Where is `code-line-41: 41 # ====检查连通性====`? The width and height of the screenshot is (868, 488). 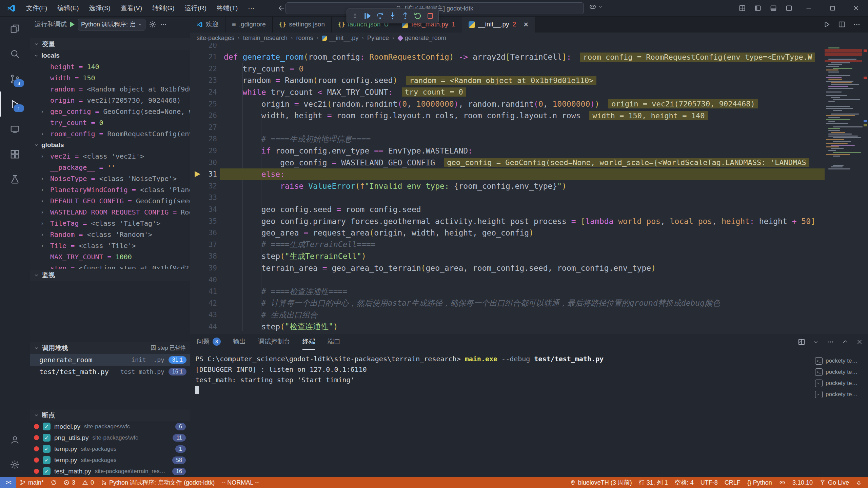 code-line-41: 41 # ====检查连通性==== is located at coordinates (507, 291).